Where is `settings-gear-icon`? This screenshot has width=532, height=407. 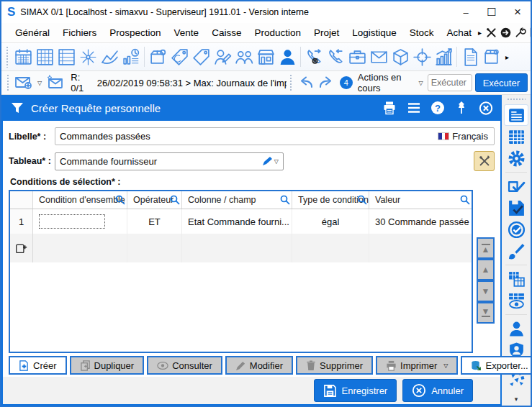 settings-gear-icon is located at coordinates (516, 158).